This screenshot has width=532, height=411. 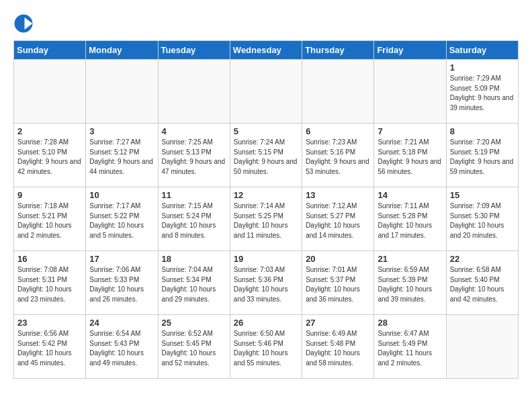 I want to click on day-info: Sunrise: 7:11 AM Sunset: 5:28 PM Dayligh…, so click(x=410, y=221).